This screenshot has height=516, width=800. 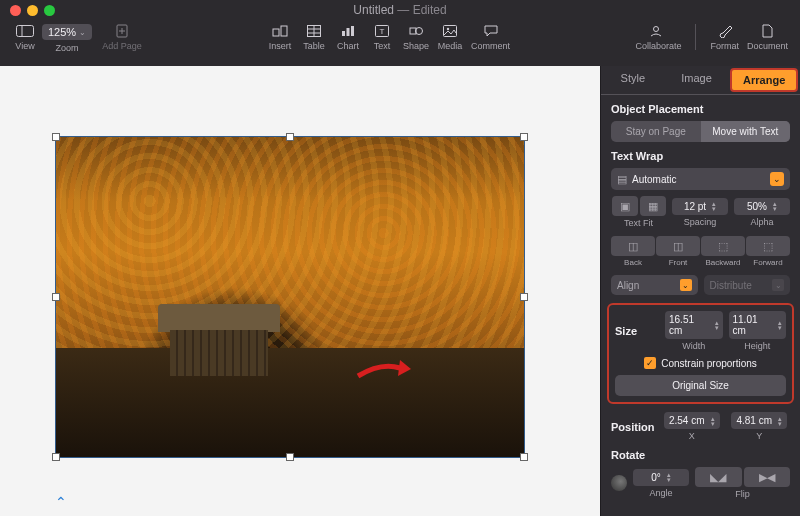 What do you see at coordinates (722, 262) in the screenshot?
I see `backward-label: Backward` at bounding box center [722, 262].